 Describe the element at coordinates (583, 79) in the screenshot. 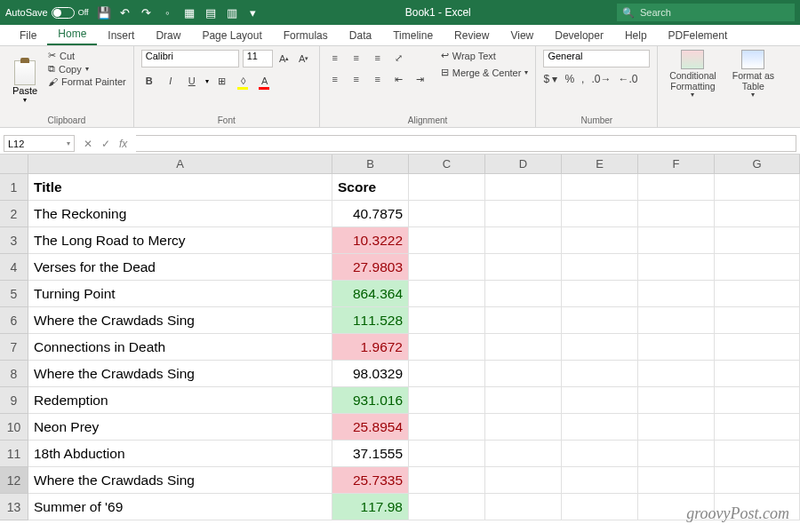

I see `comma-icon: ,` at that location.